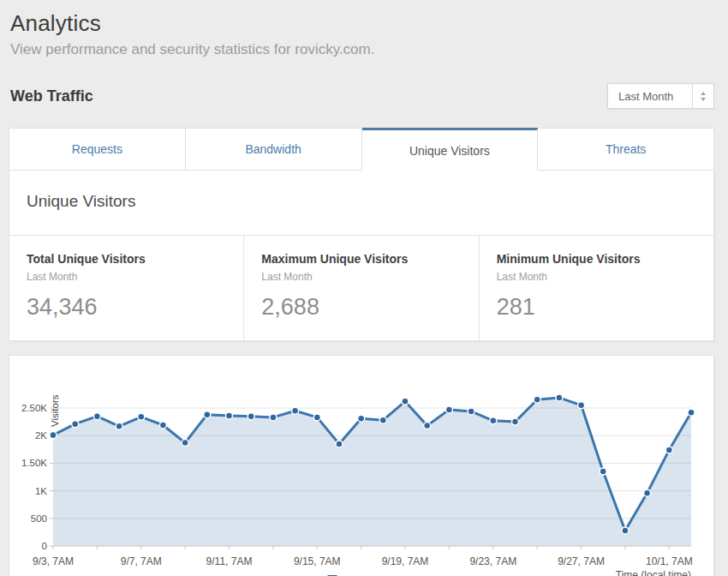 This screenshot has width=728, height=576. I want to click on x-tick-label: 9/11, 7AM, so click(230, 561).